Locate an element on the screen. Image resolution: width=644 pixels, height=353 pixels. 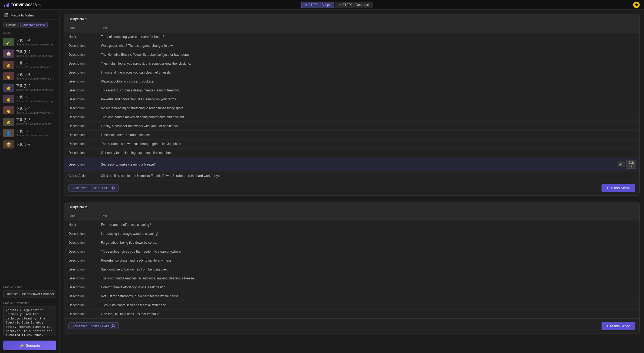
script-row: Hook Tired of scrubbing your bathroom fo… is located at coordinates (352, 37).